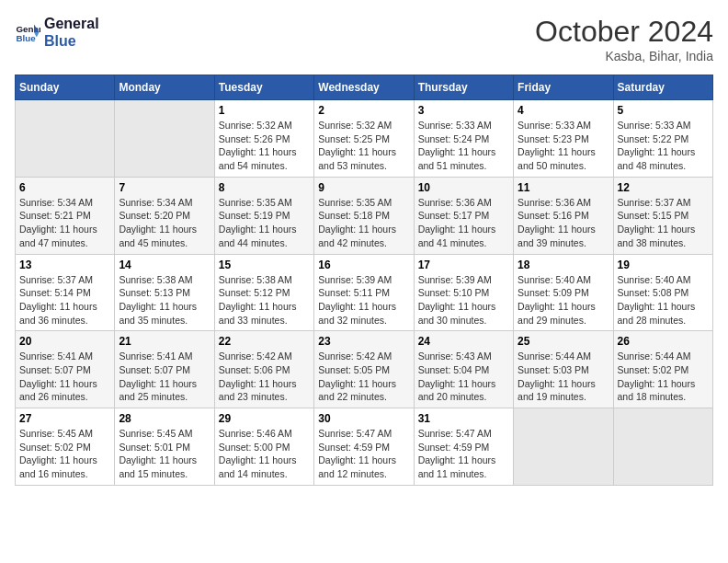  What do you see at coordinates (664, 110) in the screenshot?
I see `day-number: 5` at bounding box center [664, 110].